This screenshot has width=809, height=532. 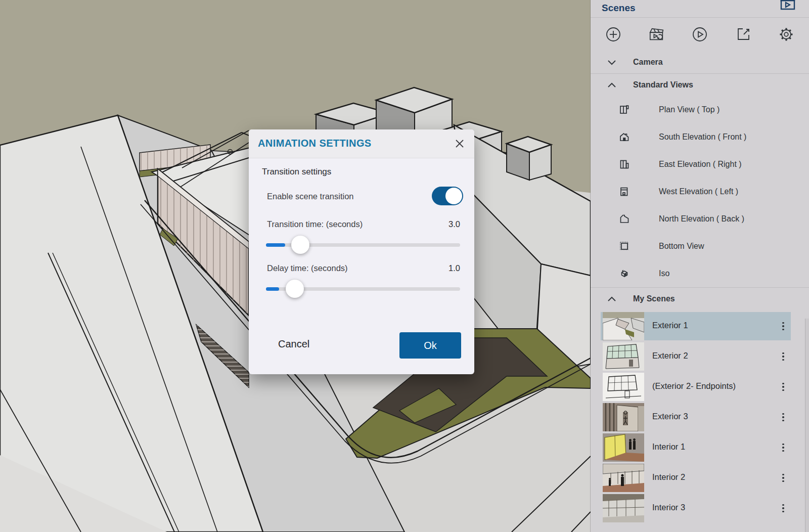 What do you see at coordinates (314, 144) in the screenshot?
I see `dialog-title: ANIMATION SETTINGS` at bounding box center [314, 144].